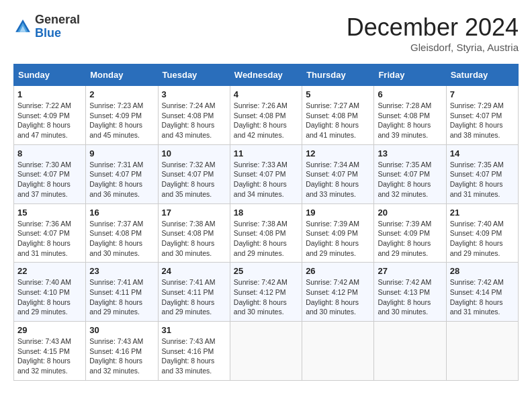 The width and height of the screenshot is (532, 411). What do you see at coordinates (50, 351) in the screenshot?
I see `table-row: 29Sunrise: 7:43 AMSunset: 4:15 PMDayligh…` at bounding box center [50, 351].